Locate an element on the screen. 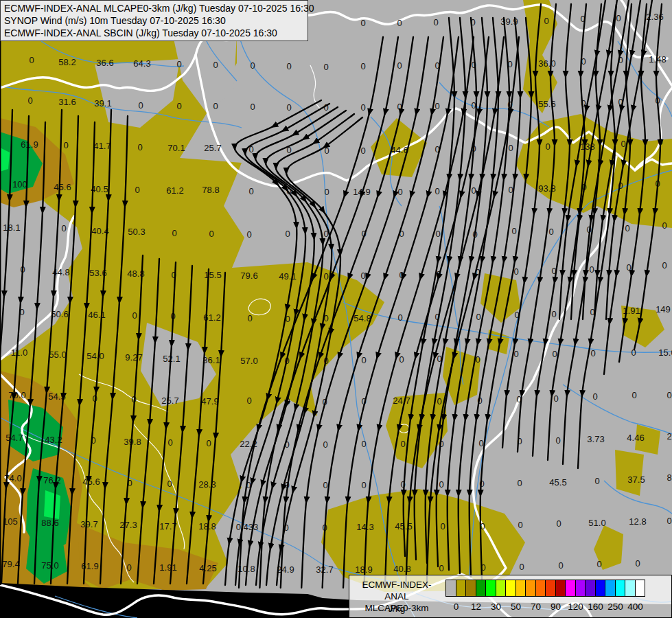 The width and height of the screenshot is (672, 618). grid-value-label: 138 is located at coordinates (588, 147).